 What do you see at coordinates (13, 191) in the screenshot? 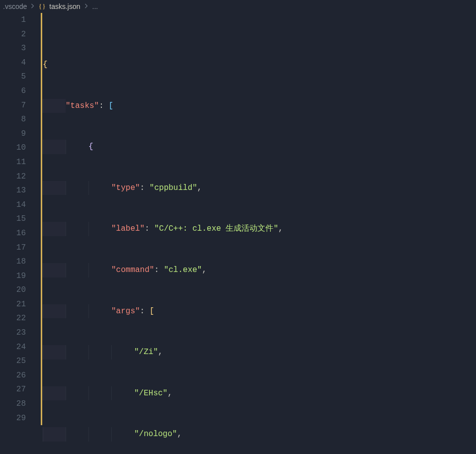
I see `line-number: 13` at bounding box center [13, 191].